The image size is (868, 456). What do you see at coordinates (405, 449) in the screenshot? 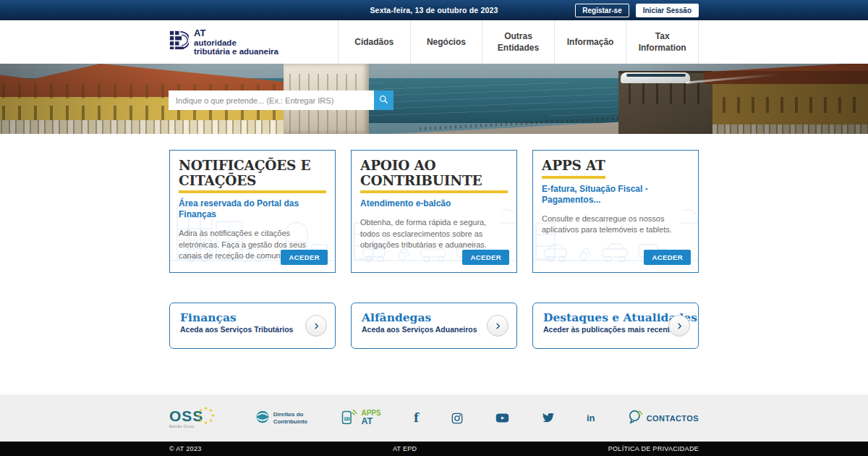
I see `at-epd-link: AT EPD` at bounding box center [405, 449].